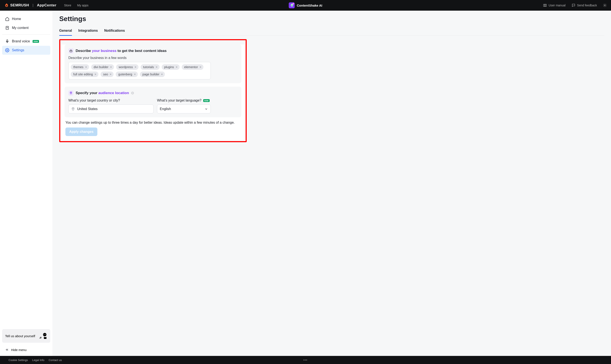 The image size is (611, 364). What do you see at coordinates (68, 5) in the screenshot?
I see `nav-store: Store` at bounding box center [68, 5].